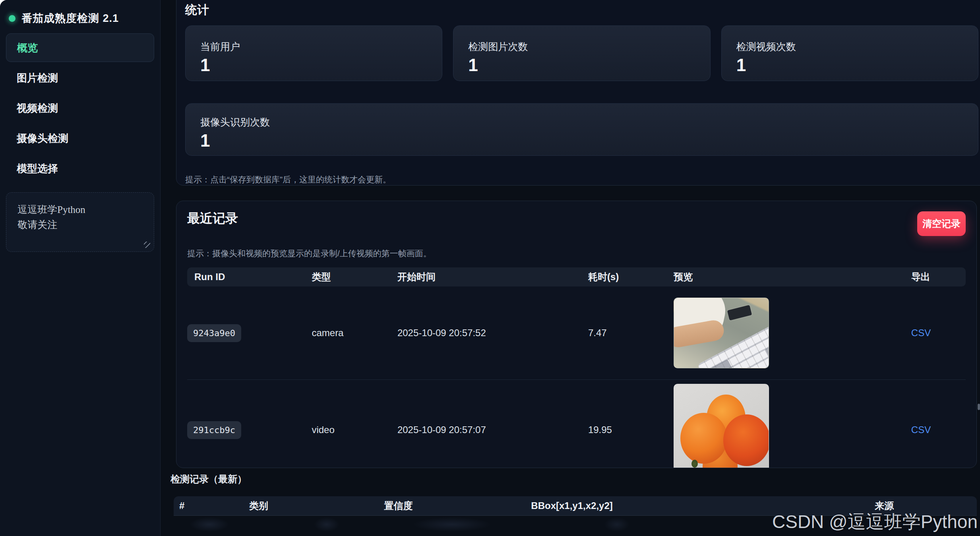  I want to click on stat-card-label: 检测视频次数, so click(857, 47).